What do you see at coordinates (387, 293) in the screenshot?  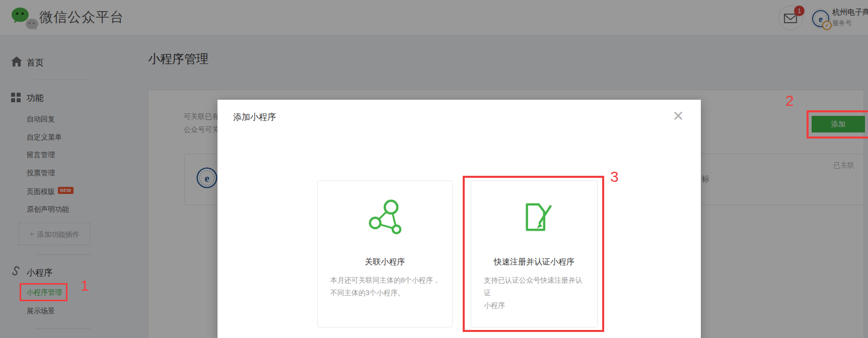 I see `card-desc-line2: 不同主体的3个小程序。` at bounding box center [387, 293].